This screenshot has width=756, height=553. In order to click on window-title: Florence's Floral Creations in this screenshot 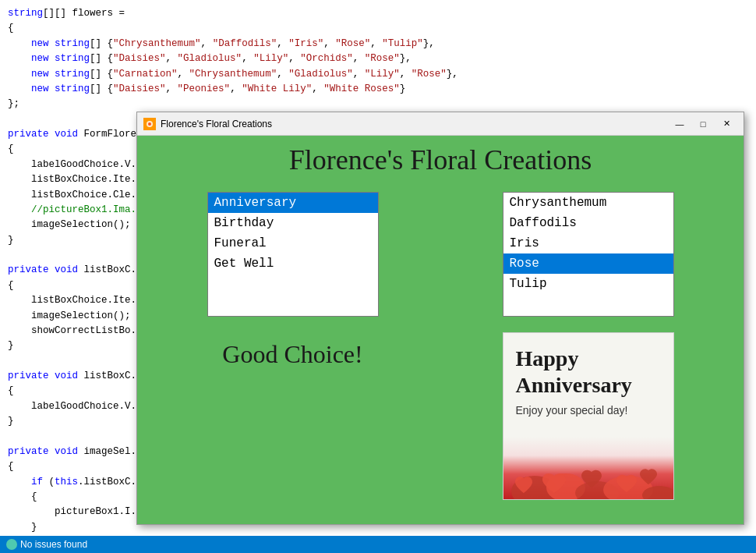, I will do `click(415, 124)`.